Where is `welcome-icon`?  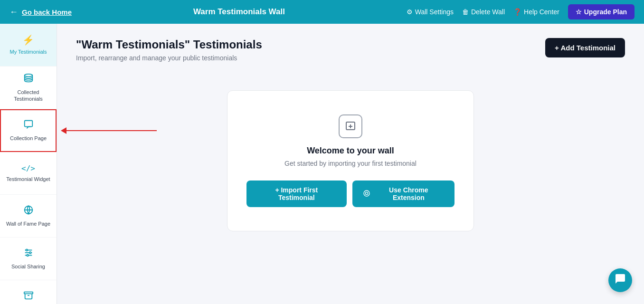
welcome-icon is located at coordinates (350, 126).